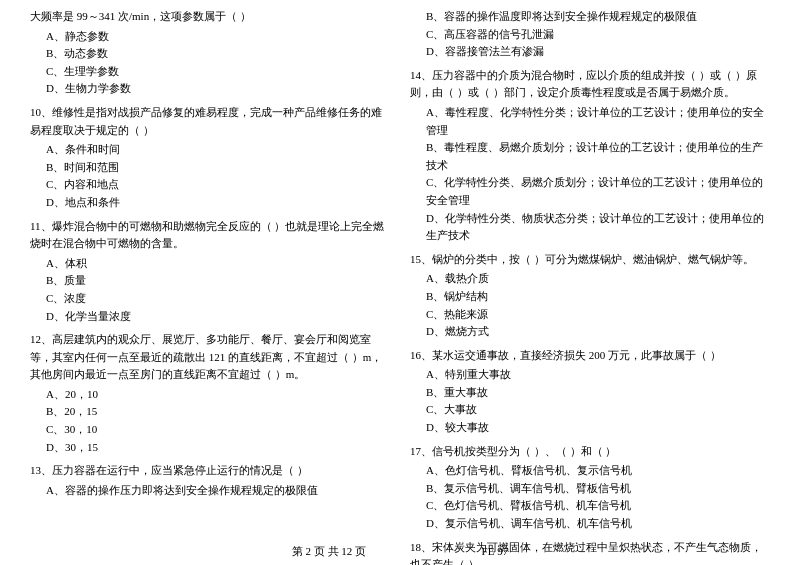  I want to click on question-text: 11、爆炸混合物中的可燃物和助燃物完全反应的（ ）也就是理论上完全燃烧时在混合物…, so click(210, 236).